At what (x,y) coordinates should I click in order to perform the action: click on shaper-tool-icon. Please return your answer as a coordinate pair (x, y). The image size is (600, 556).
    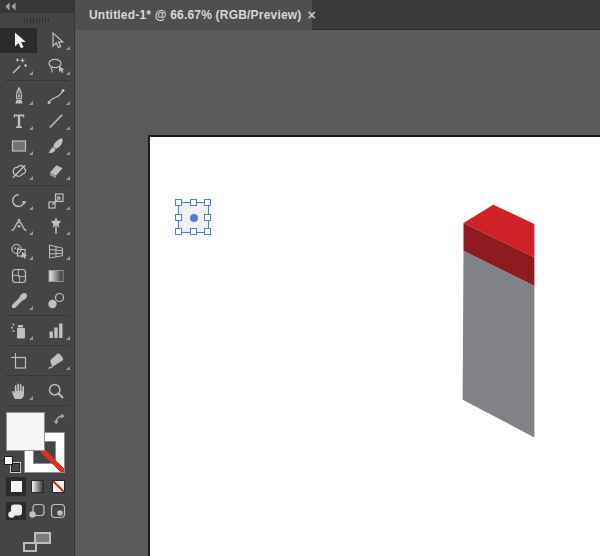
    Looking at the image, I should click on (19, 171).